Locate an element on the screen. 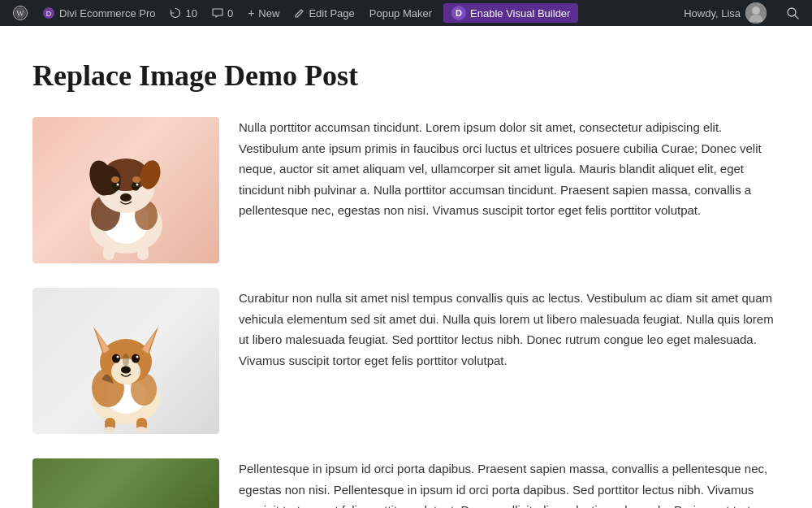  site-name-label: Divi Ecommerce Pro is located at coordinates (107, 13).